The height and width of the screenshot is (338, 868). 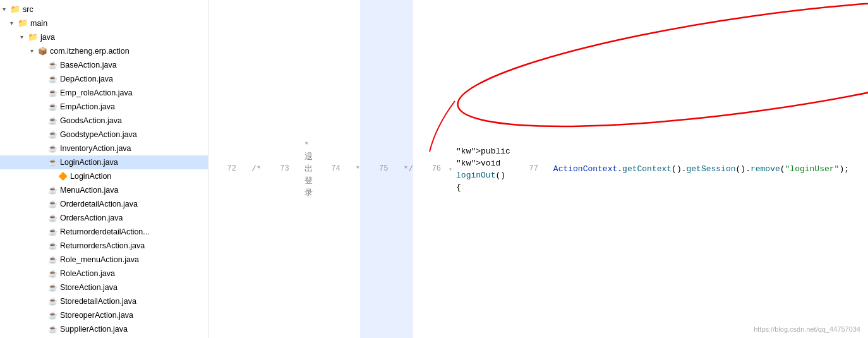 I want to click on sidebar-item-label: LoginAction, so click(x=91, y=176).